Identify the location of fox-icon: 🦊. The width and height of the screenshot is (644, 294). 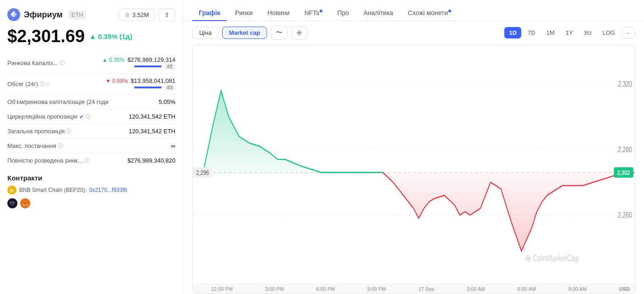
(25, 203).